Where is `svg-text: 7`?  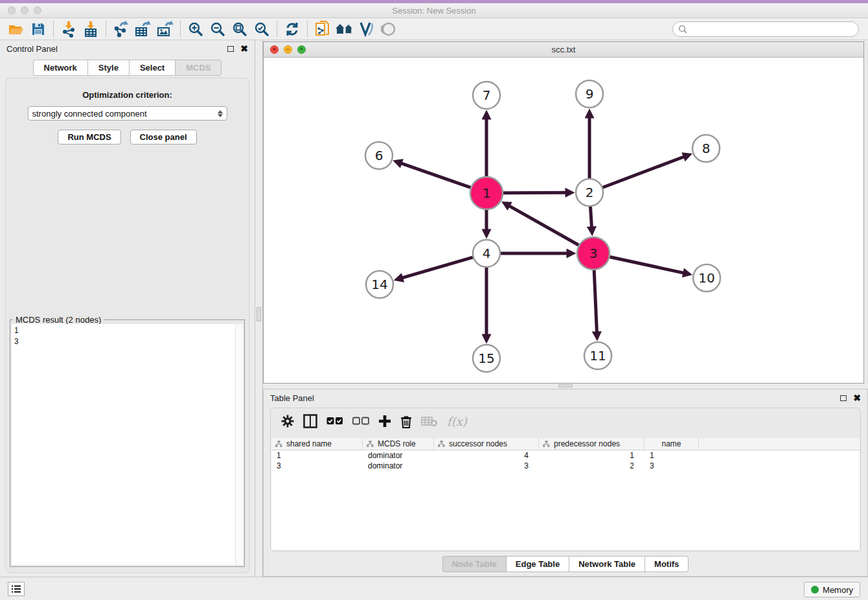
svg-text: 7 is located at coordinates (487, 95).